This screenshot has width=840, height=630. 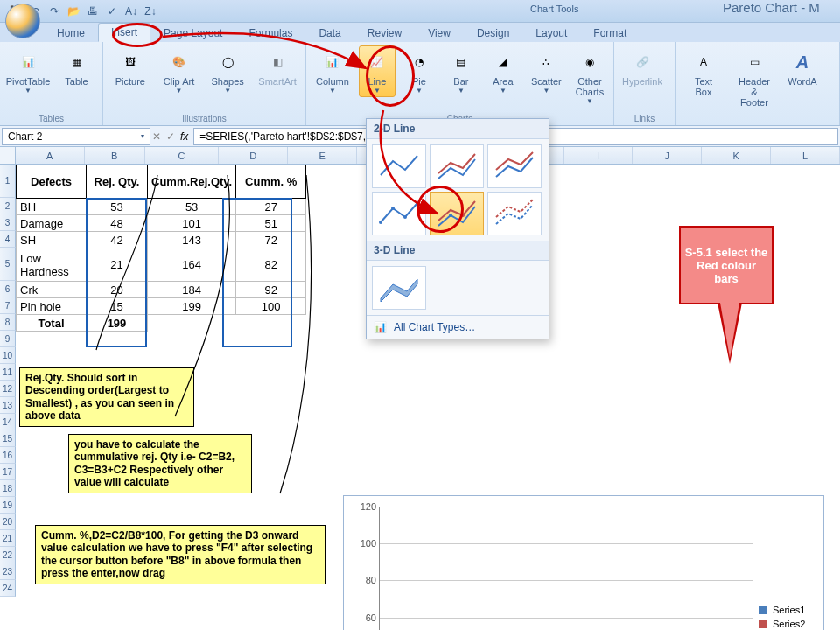 I want to click on cell: Damage, so click(x=52, y=224).